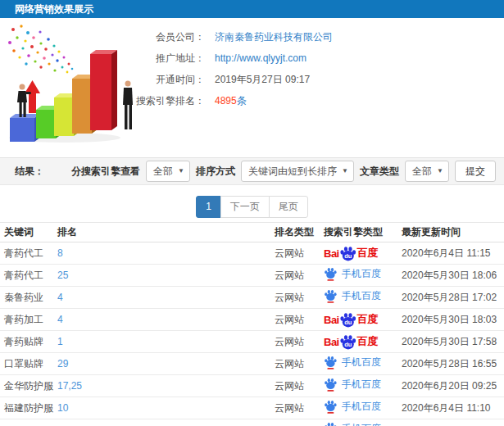  I want to click on article-type-select: 全部 ▼, so click(427, 171).